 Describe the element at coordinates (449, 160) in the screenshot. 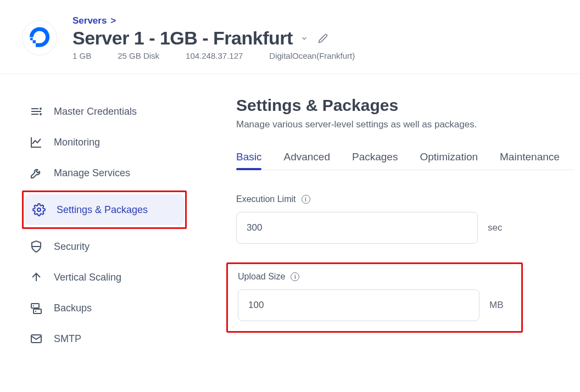

I see `tab-optimization: Optimization` at that location.